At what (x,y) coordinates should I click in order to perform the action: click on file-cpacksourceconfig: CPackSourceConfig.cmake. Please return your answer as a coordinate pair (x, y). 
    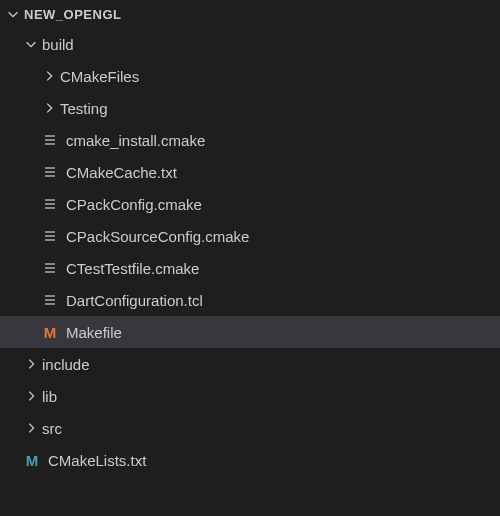
    Looking at the image, I should click on (250, 236).